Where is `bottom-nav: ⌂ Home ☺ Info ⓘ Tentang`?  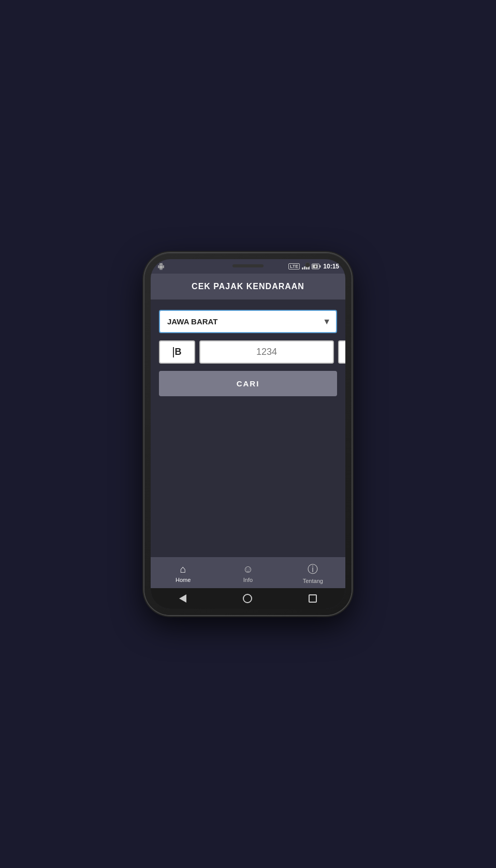
bottom-nav: ⌂ Home ☺ Info ⓘ Tentang is located at coordinates (248, 573).